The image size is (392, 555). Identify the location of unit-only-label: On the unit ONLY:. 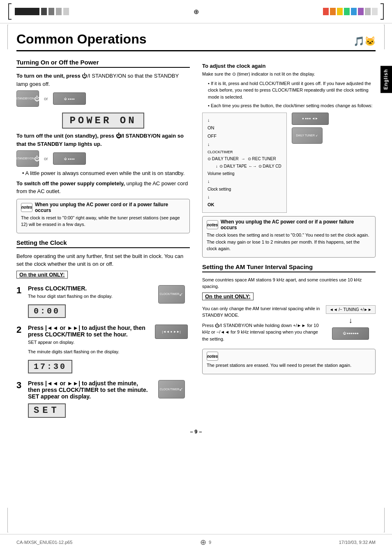
(42, 274).